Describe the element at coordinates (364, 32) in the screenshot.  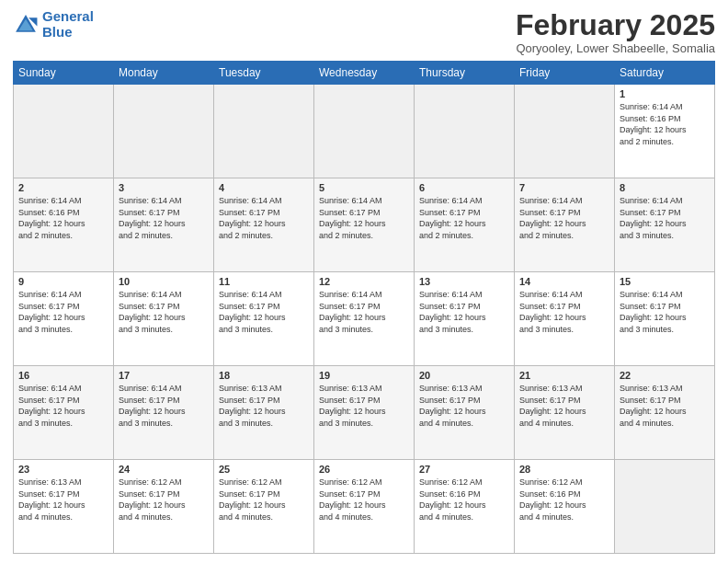
I see `header: General Blue February 2025 Qoryooley, Lo…` at that location.